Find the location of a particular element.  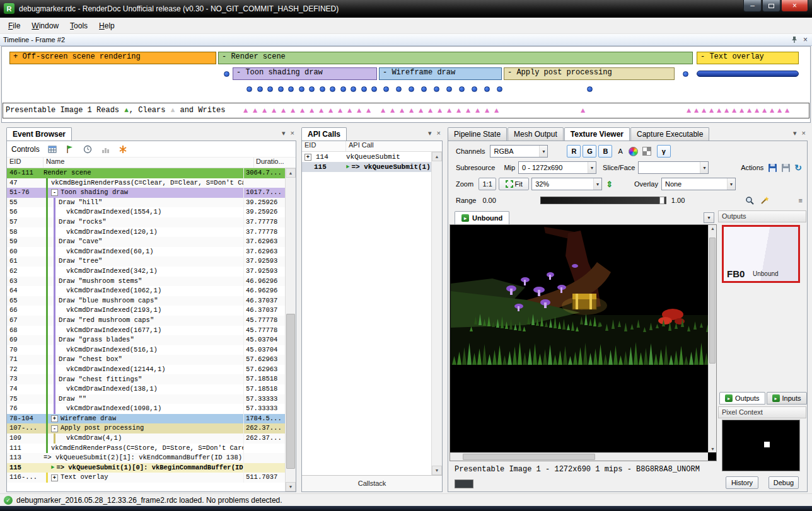

collapse-icon: - is located at coordinates (54, 193).